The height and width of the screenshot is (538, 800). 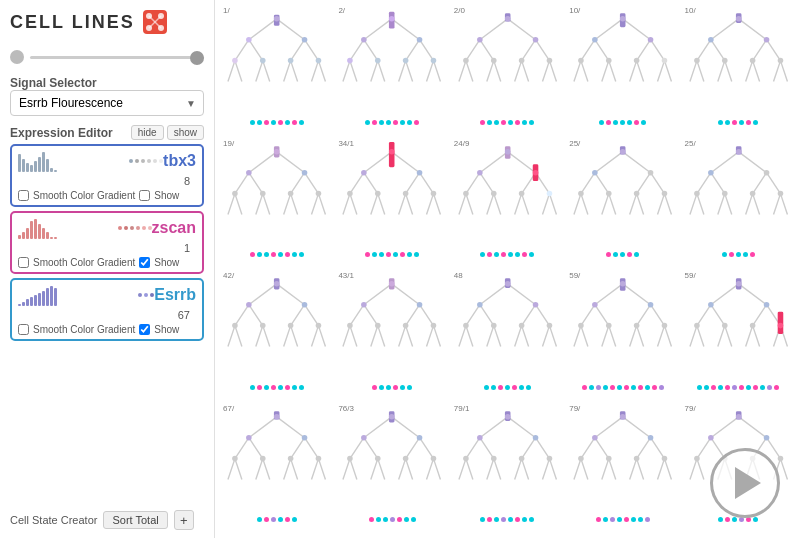 What do you see at coordinates (146, 161) in the screenshot?
I see `tbx3-dots` at bounding box center [146, 161].